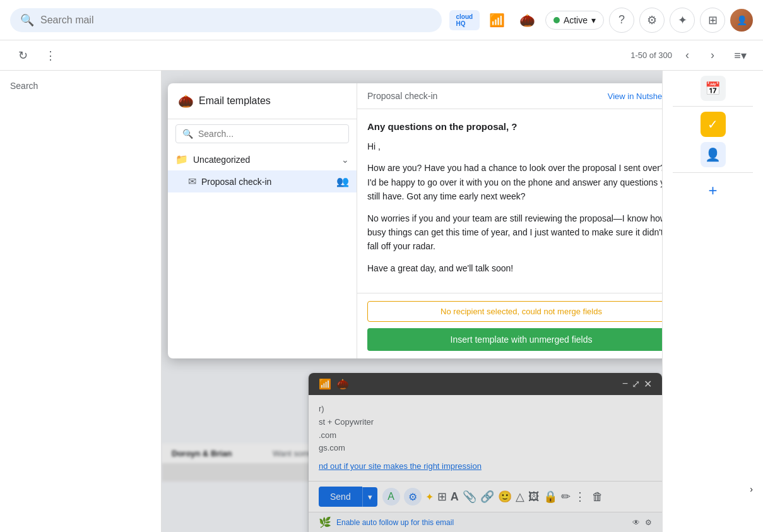  What do you see at coordinates (652, 20) in the screenshot?
I see `settings-icon: ⚙` at bounding box center [652, 20].